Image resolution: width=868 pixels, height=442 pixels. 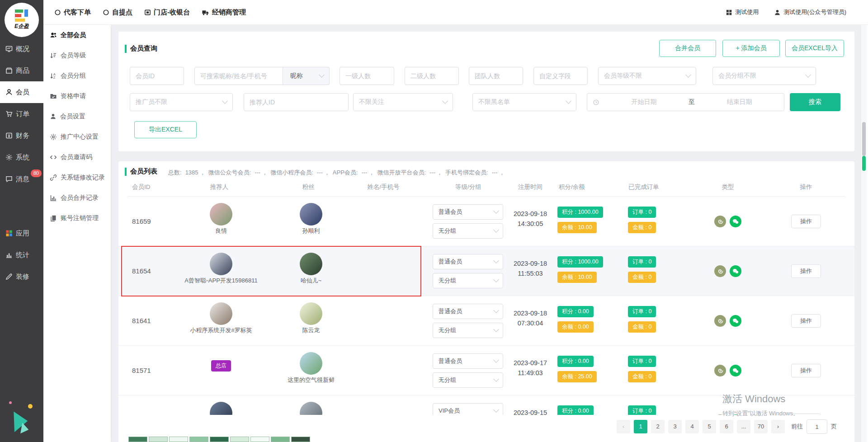 I want to click on date-range-picker: 开始日期 至 结束日期, so click(x=685, y=102).